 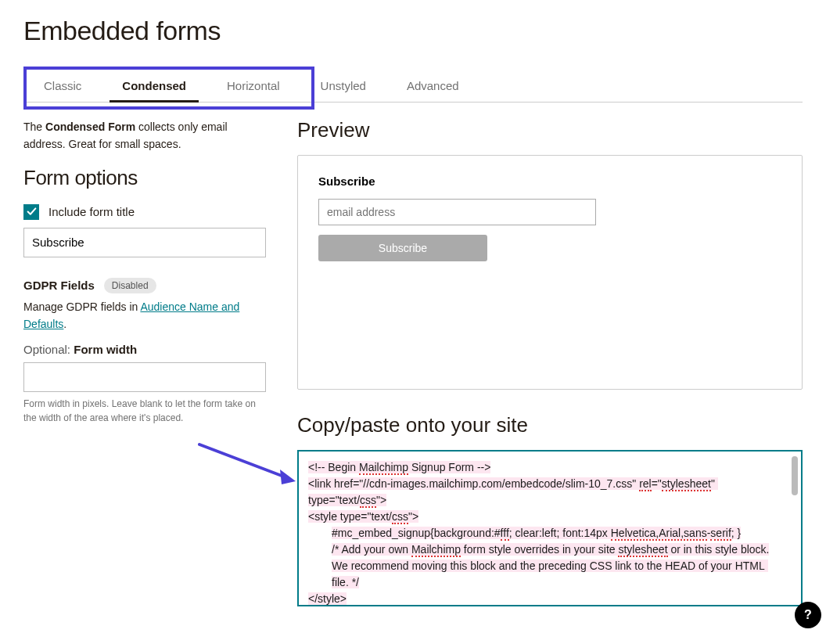 What do you see at coordinates (63, 86) in the screenshot?
I see `tab-classic: Classic` at bounding box center [63, 86].